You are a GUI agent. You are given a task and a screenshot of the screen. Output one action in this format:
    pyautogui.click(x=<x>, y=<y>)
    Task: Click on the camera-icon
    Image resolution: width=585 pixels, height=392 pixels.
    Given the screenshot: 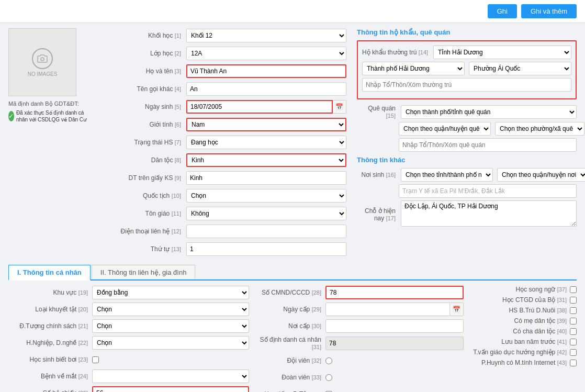 What is the action you would take?
    pyautogui.click(x=42, y=59)
    